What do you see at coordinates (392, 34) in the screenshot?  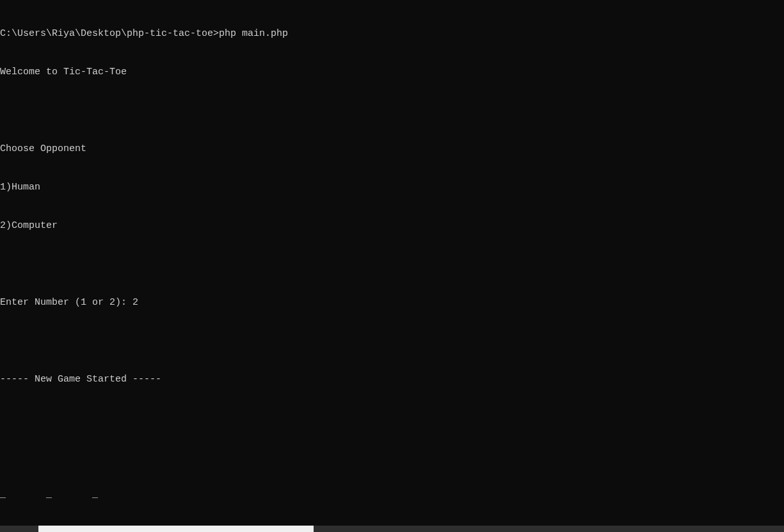 I see `terminal-line: C:\Users\Riya\Desktop\php-tic-tac-toe>ph…` at bounding box center [392, 34].